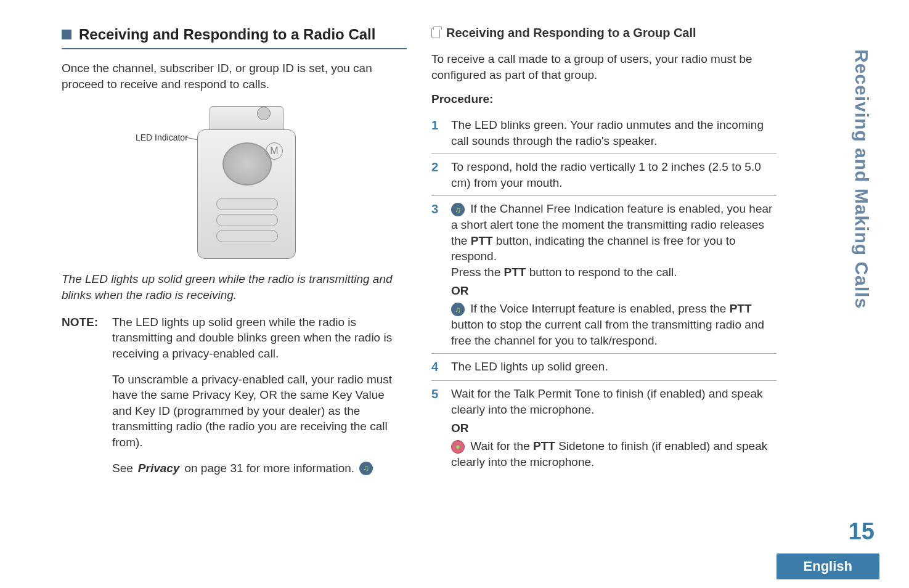  I want to click on step5b-pre: Wait for the, so click(502, 446).